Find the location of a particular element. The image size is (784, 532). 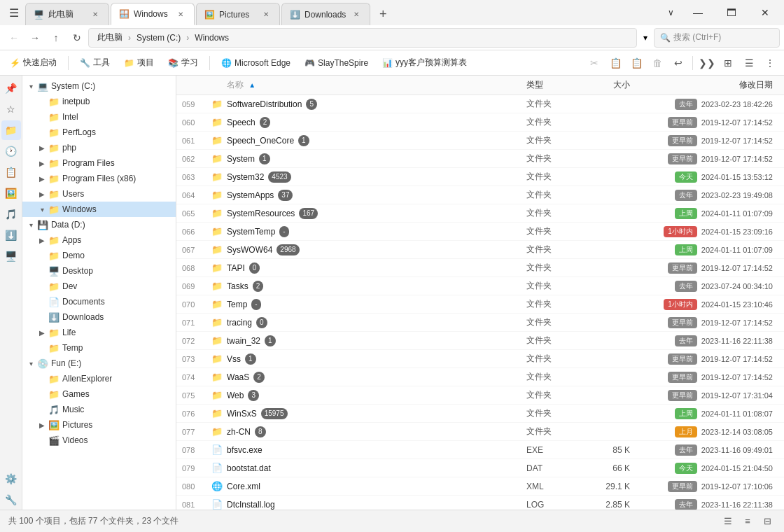

sidebar-settings-icon: ⚙️ is located at coordinates (11, 479).